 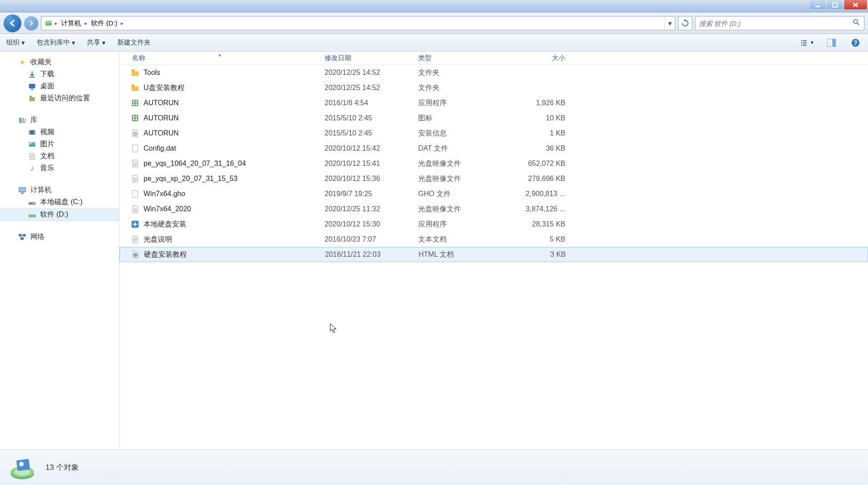 What do you see at coordinates (60, 237) in the screenshot?
I see `sidebar-network: 网络` at bounding box center [60, 237].